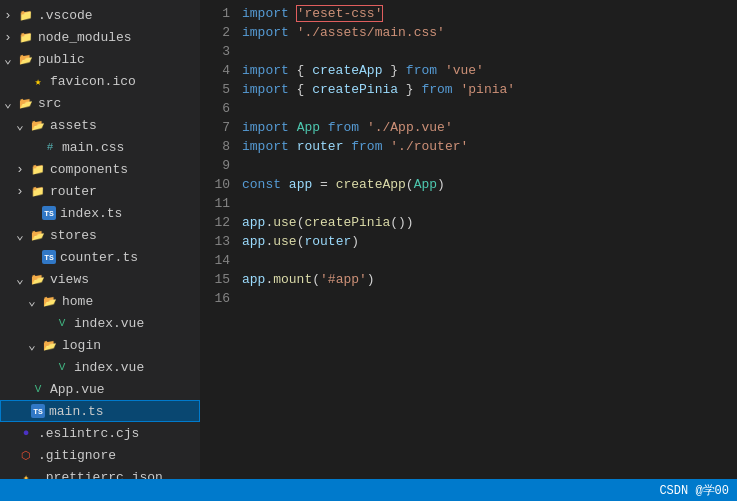 The height and width of the screenshot is (501, 737). I want to click on eslint-icon: ●, so click(26, 433).